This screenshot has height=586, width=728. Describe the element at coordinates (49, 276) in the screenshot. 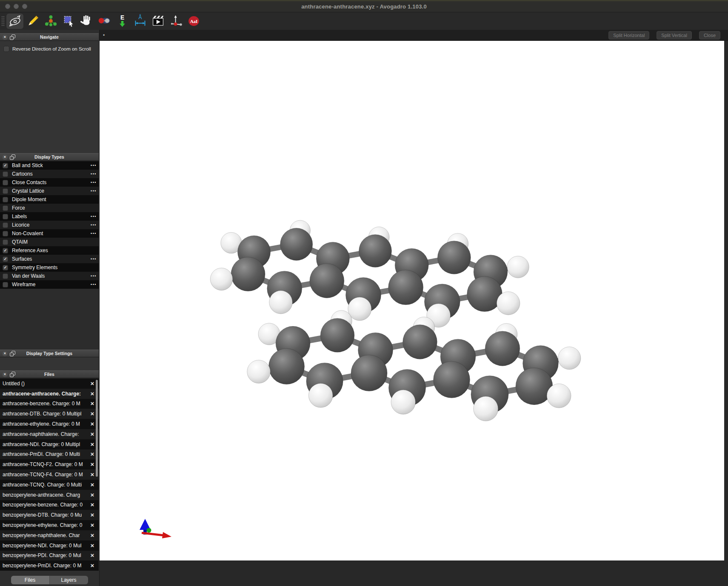

I see `display-type-row-van-der-waals: Van der Waals•••` at that location.